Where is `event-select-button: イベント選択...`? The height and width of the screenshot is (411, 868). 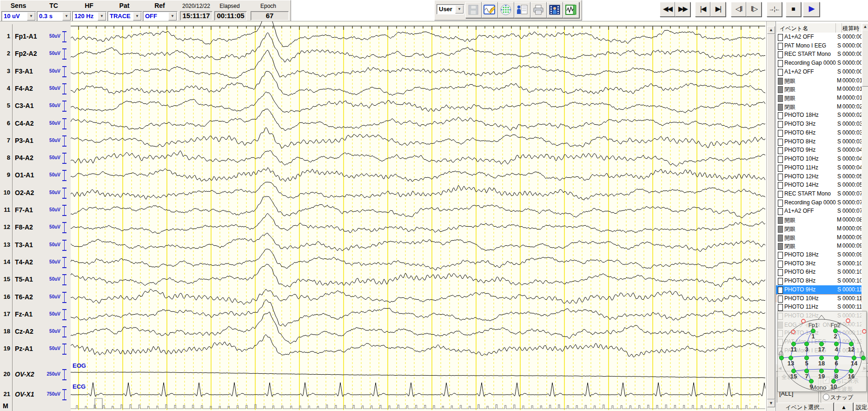
event-select-button: イベント選択... is located at coordinates (805, 407).